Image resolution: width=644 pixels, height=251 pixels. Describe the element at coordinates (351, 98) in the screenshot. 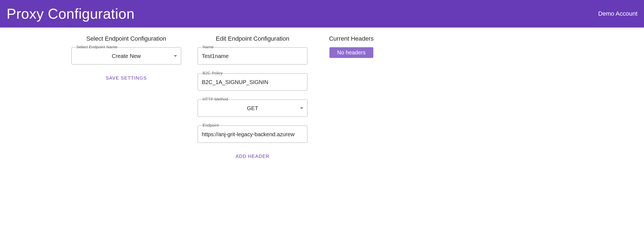

I see `current-headers-column: Current Headers No headers` at that location.